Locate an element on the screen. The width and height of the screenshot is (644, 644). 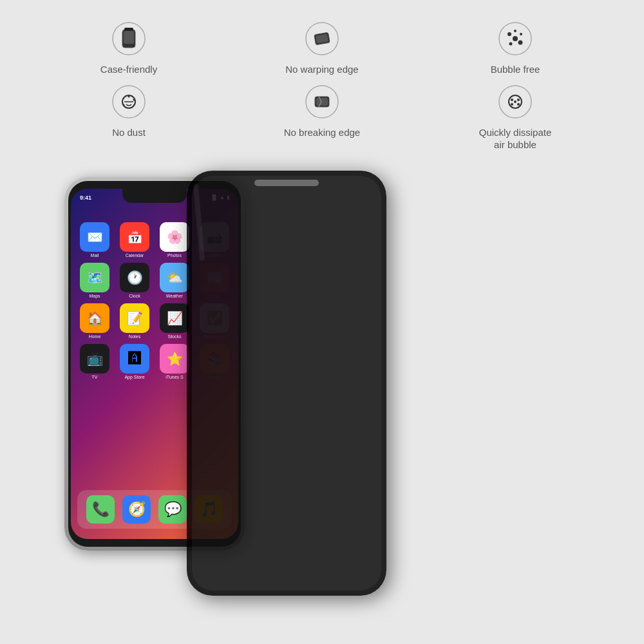
status-time: 9:41 is located at coordinates (86, 198).